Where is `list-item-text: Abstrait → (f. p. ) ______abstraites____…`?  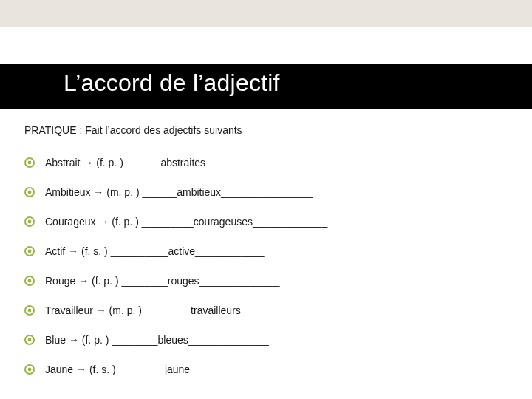 list-item-text: Abstrait → (f. p. ) ______abstraites____… is located at coordinates (171, 163).